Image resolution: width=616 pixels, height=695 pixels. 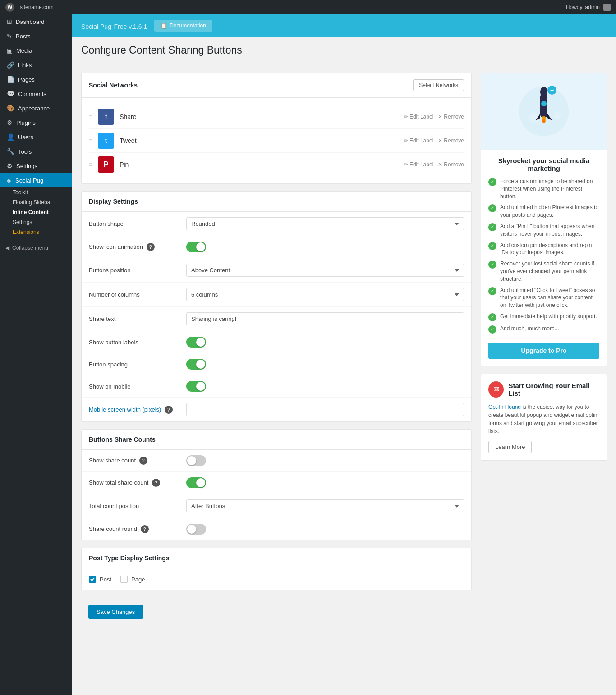 What do you see at coordinates (36, 248) in the screenshot?
I see `sidebar-collapse: ◀ Collapse menu` at bounding box center [36, 248].